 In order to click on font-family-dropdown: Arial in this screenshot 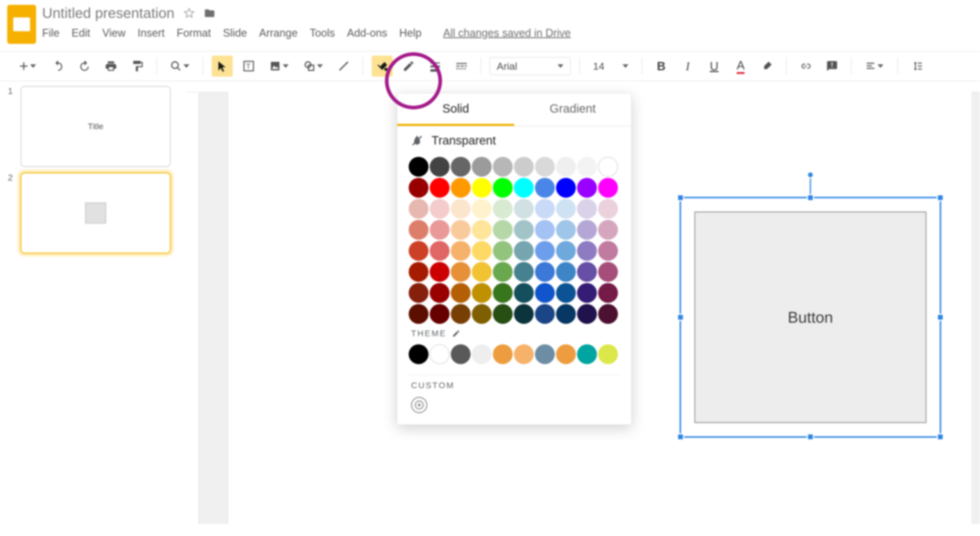, I will do `click(530, 66)`.